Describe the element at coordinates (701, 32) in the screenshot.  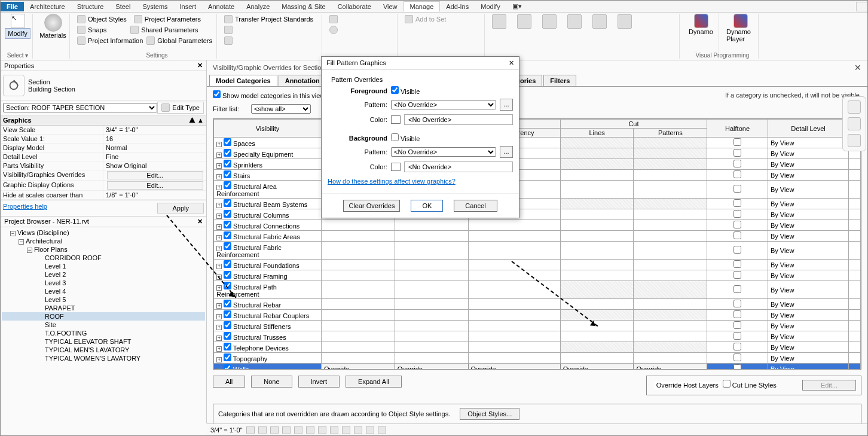
I see `dynamo-button: Dynamo` at that location.